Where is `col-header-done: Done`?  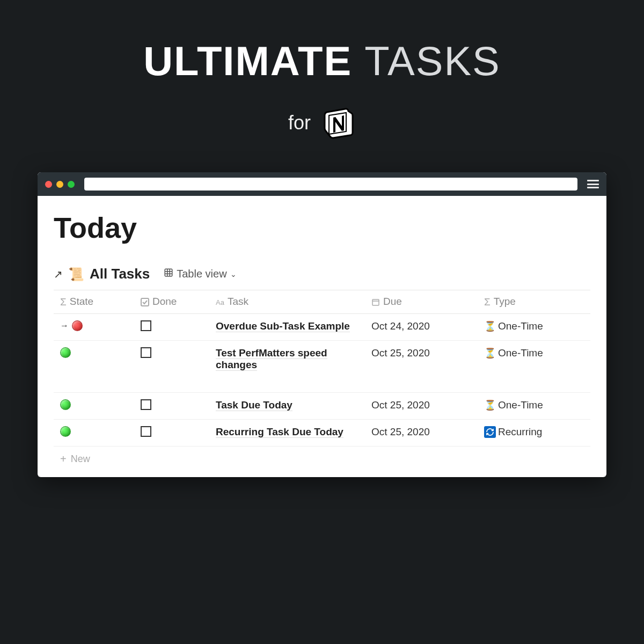
col-header-done: Done is located at coordinates (172, 302).